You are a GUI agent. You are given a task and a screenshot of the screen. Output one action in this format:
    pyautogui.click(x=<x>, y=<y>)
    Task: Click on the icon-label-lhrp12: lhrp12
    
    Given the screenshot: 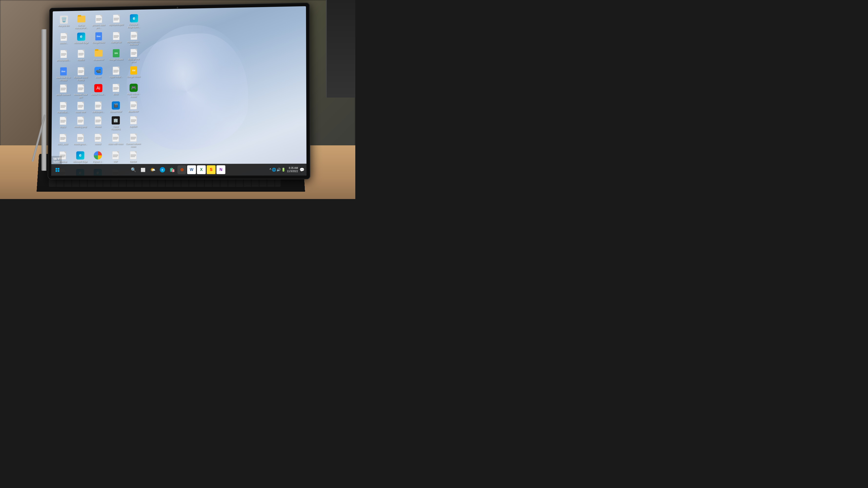 What is the action you would take?
    pyautogui.click(x=63, y=127)
    